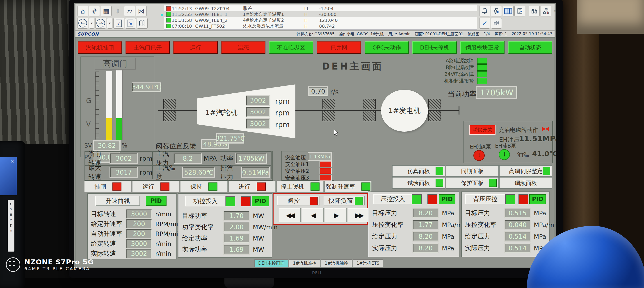 Image resolution: width=644 pixels, height=288 pixels. Describe the element at coordinates (496, 11) in the screenshot. I see `alarm-group-icon` at that location.